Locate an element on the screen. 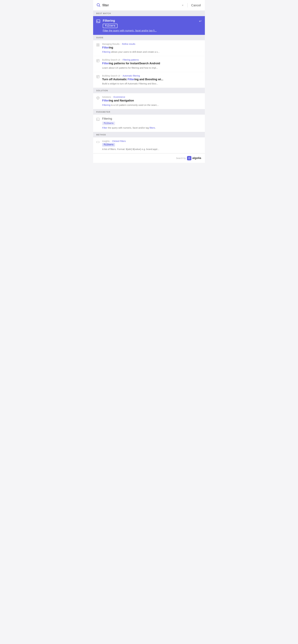 The width and height of the screenshot is (298, 644). solution-item-1-title: Filtering and Navigation is located at coordinates (152, 100).